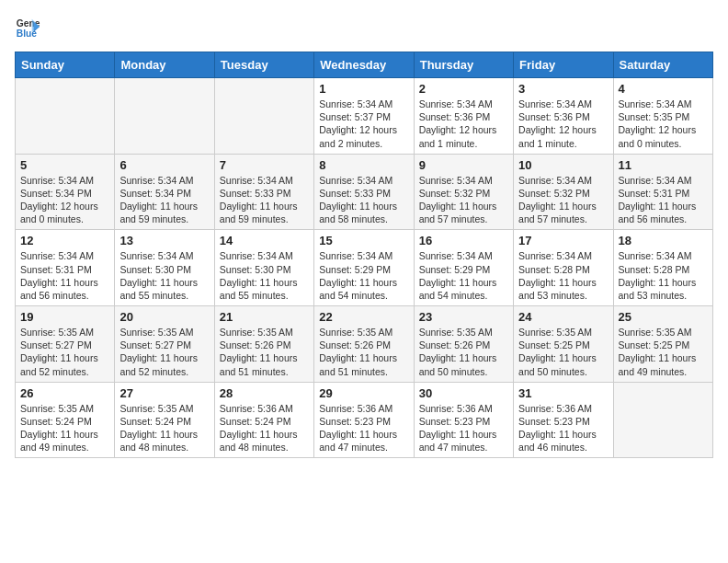 The height and width of the screenshot is (563, 728). What do you see at coordinates (664, 88) in the screenshot?
I see `day-number: 4` at bounding box center [664, 88].